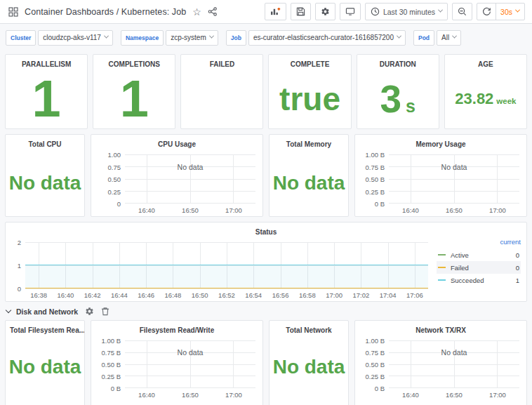 The image size is (532, 405). What do you see at coordinates (192, 38) in the screenshot?
I see `namespace-select: zcp-system` at bounding box center [192, 38].